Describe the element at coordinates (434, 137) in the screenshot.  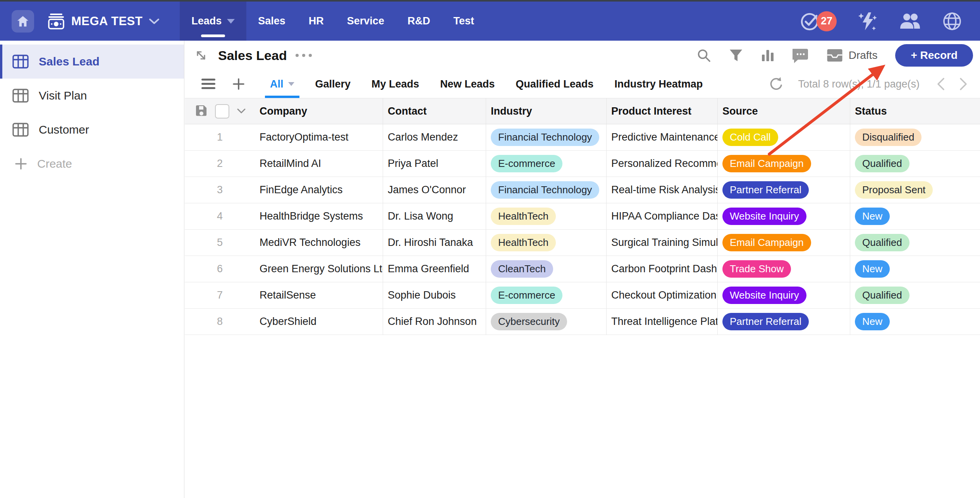
I see `cell-contact: Carlos Mendez` at that location.